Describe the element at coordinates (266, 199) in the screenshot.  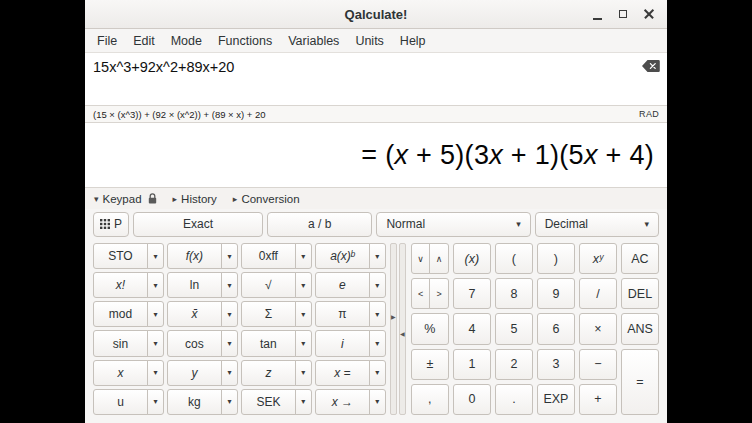
I see `conversion-expander: ▸ Conversion` at that location.